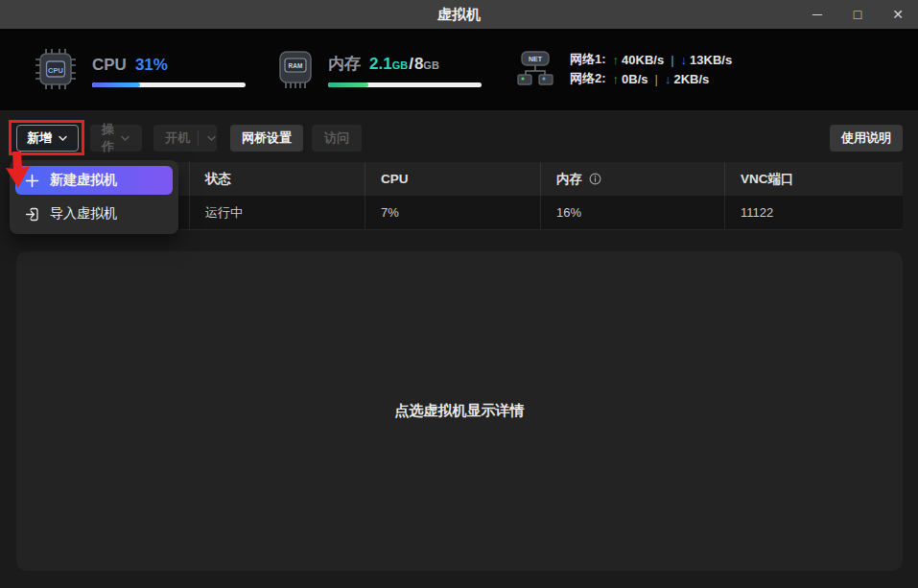 This screenshot has height=588, width=918. Describe the element at coordinates (411, 64) in the screenshot. I see `memory-slash: /` at that location.